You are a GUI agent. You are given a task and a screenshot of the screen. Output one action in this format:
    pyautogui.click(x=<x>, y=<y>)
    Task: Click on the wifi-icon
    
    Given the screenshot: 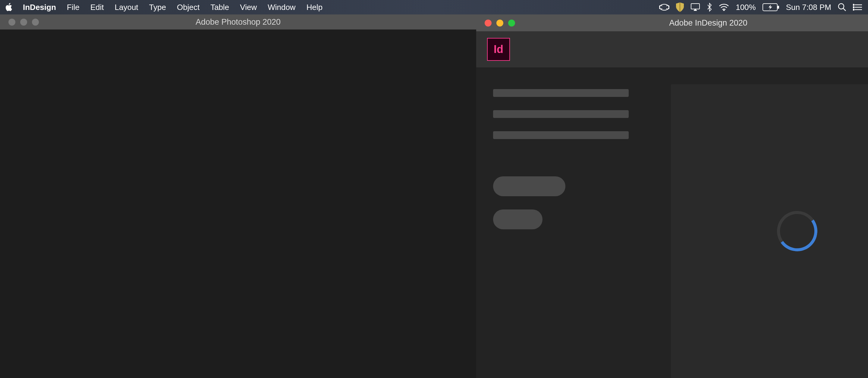 What is the action you would take?
    pyautogui.click(x=724, y=7)
    